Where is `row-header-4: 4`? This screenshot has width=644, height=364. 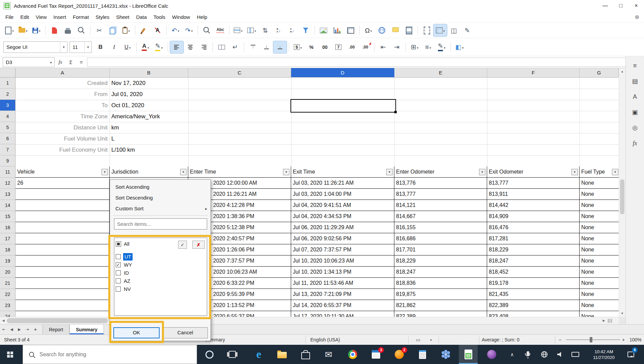
row-header-4: 4 is located at coordinates (8, 117).